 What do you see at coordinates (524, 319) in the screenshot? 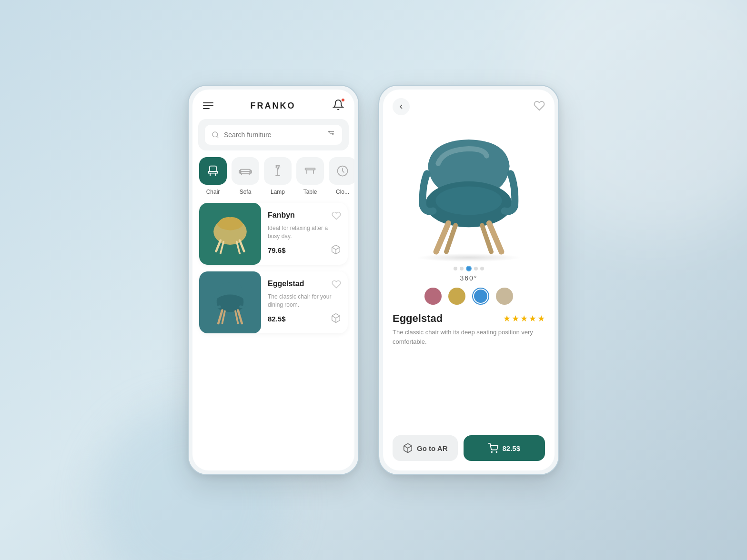
I see `star-3: ★` at bounding box center [524, 319].